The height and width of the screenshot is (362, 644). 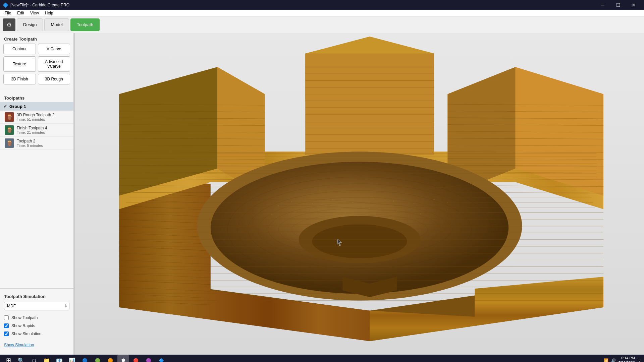 I want to click on restore-button: ❐, so click(x=618, y=5).